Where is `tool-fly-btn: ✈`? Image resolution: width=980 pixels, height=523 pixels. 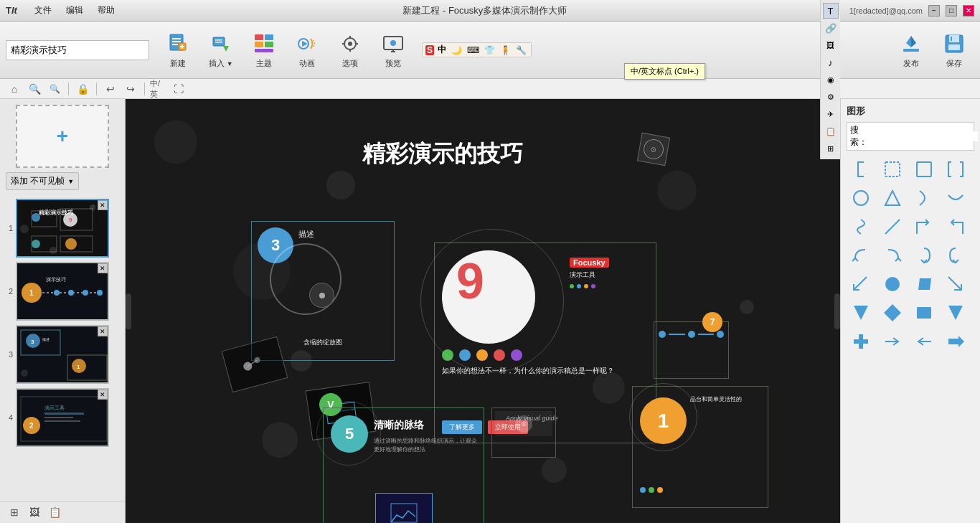 tool-fly-btn: ✈ is located at coordinates (831, 114).